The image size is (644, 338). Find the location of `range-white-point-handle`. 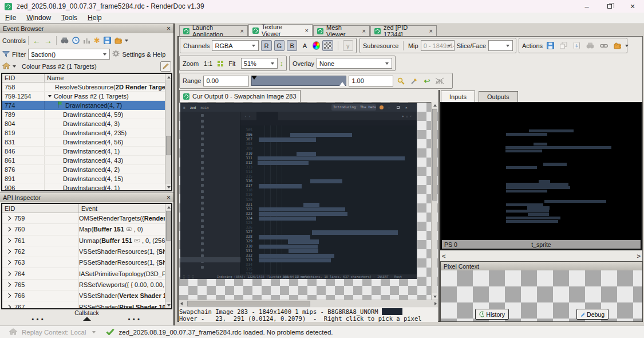

range-white-point-handle is located at coordinates (342, 84).